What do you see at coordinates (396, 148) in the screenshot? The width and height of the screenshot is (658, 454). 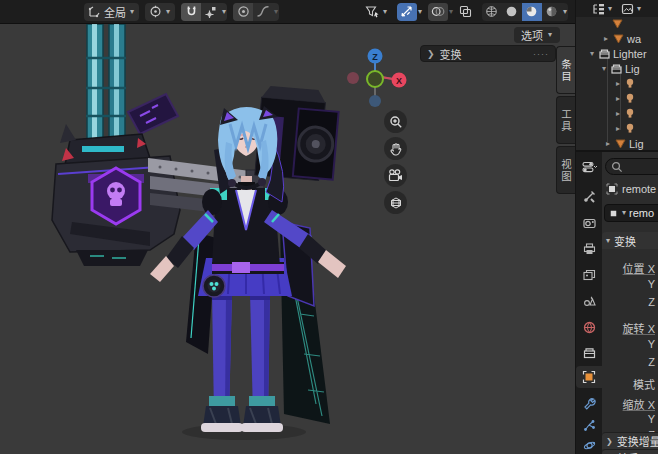 I see `pan-button` at bounding box center [396, 148].